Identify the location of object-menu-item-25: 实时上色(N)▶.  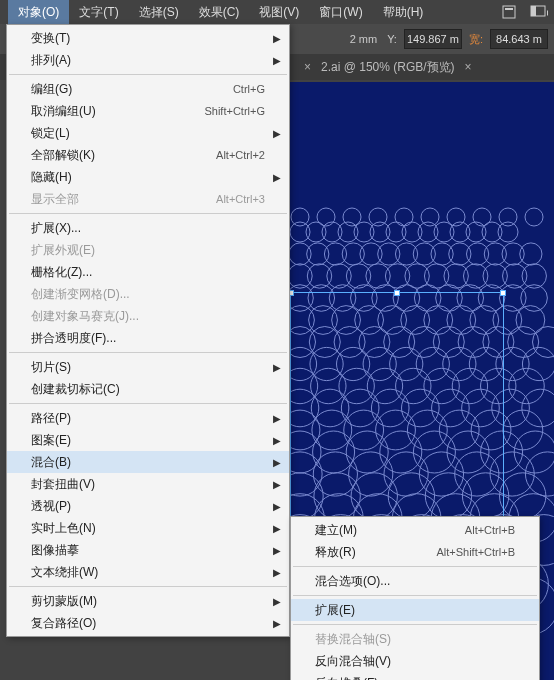
(148, 528).